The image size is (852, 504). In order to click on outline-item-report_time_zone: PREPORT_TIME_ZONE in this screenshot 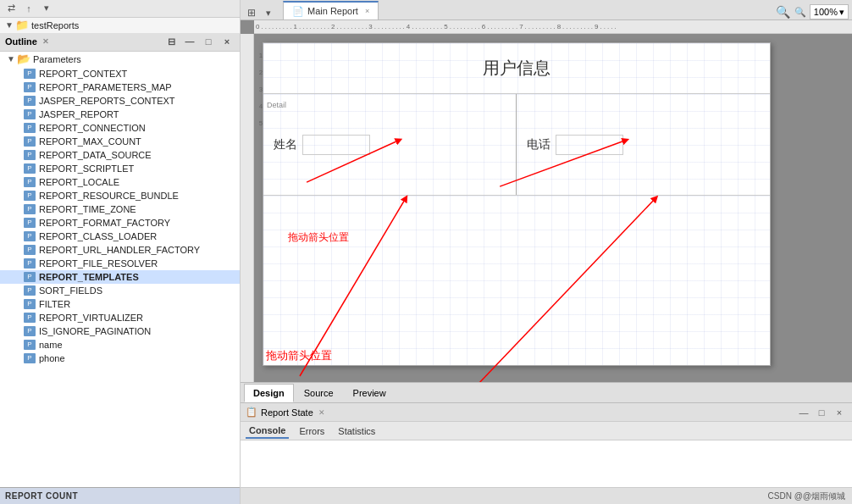, I will do `click(120, 209)`.